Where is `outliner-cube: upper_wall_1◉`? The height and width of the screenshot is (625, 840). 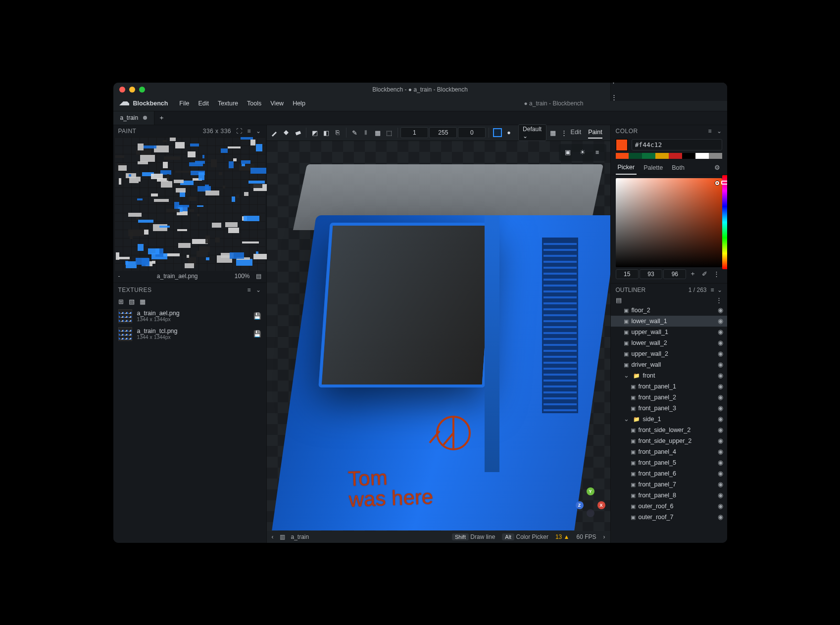
outliner-cube: upper_wall_1◉ is located at coordinates (669, 332).